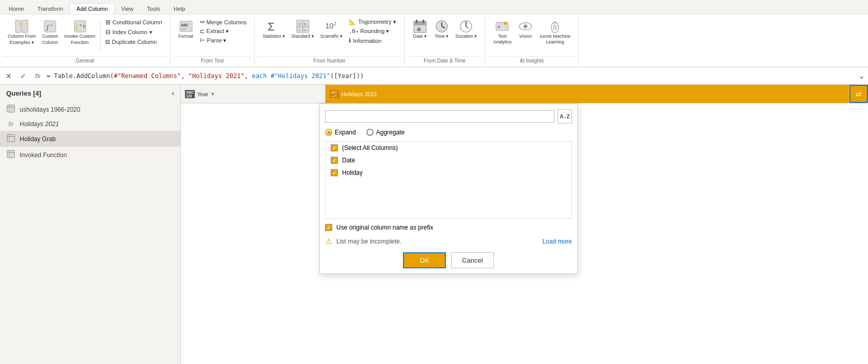  What do you see at coordinates (17, 8) in the screenshot?
I see `tab-home: Home` at bounding box center [17, 8].